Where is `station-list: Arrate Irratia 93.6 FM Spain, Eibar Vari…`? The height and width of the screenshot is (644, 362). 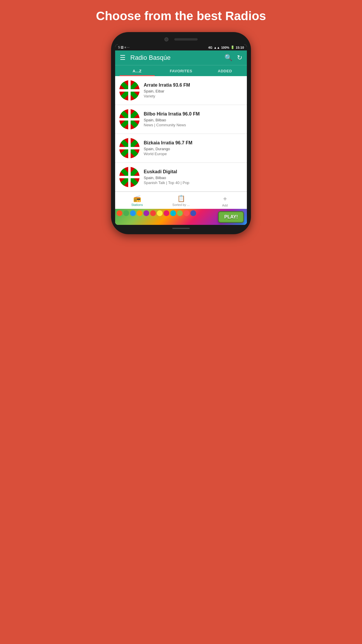
station-list: Arrate Irratia 93.6 FM Spain, Eibar Vari… is located at coordinates (181, 134).